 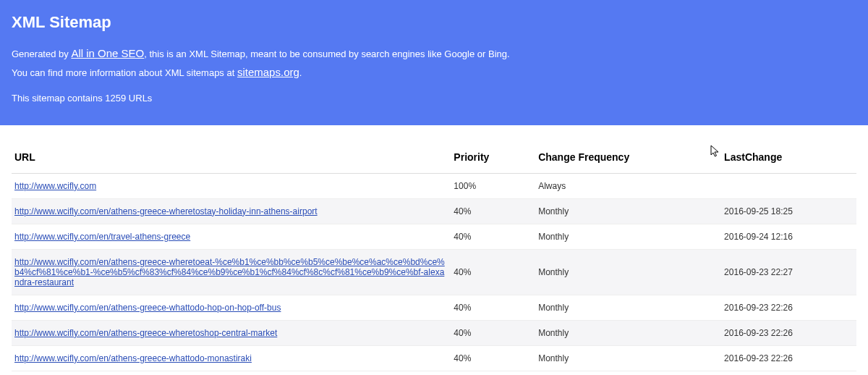 What do you see at coordinates (231, 185) in the screenshot?
I see `cell-url: http://www.wcifly.com` at bounding box center [231, 185].